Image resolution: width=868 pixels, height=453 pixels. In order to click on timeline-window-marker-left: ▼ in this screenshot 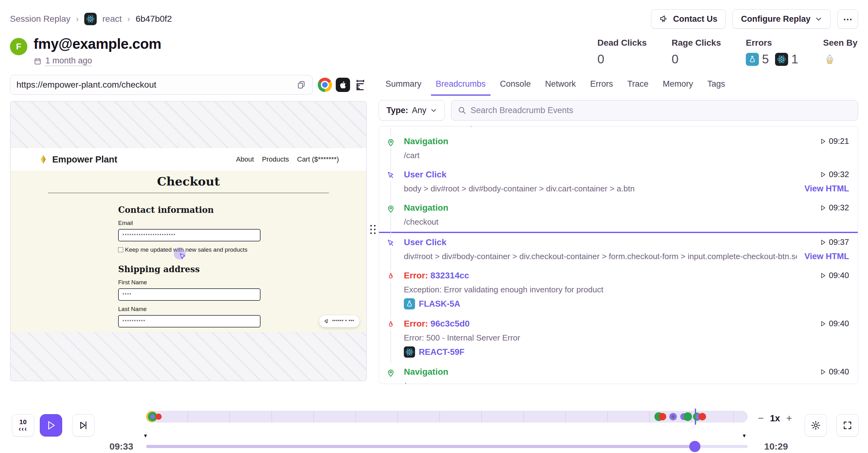, I will do `click(146, 436)`.